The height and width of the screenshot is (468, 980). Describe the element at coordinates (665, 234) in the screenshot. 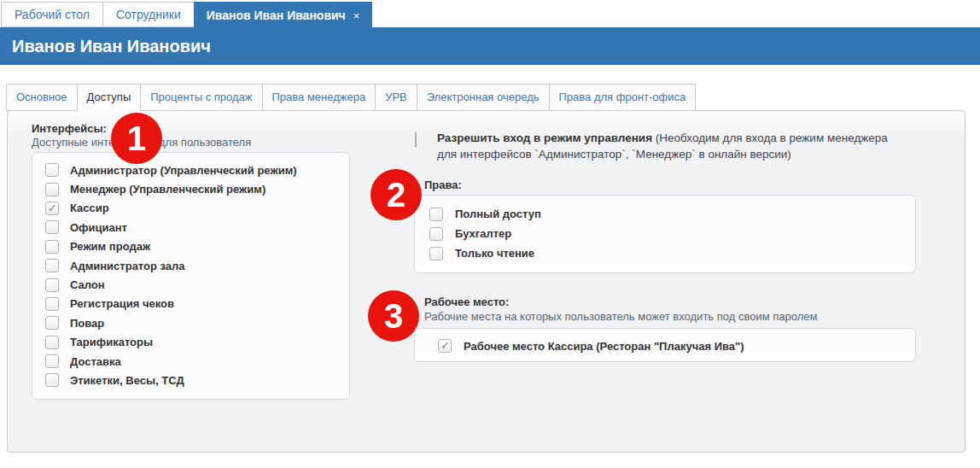

I see `right-checkbox-row: Бухгалтер` at that location.